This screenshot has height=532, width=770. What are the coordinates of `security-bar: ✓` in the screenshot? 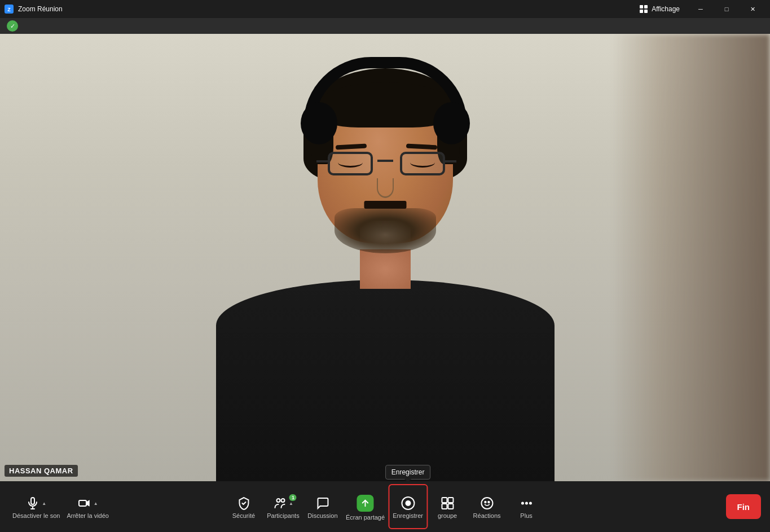 It's located at (385, 26).